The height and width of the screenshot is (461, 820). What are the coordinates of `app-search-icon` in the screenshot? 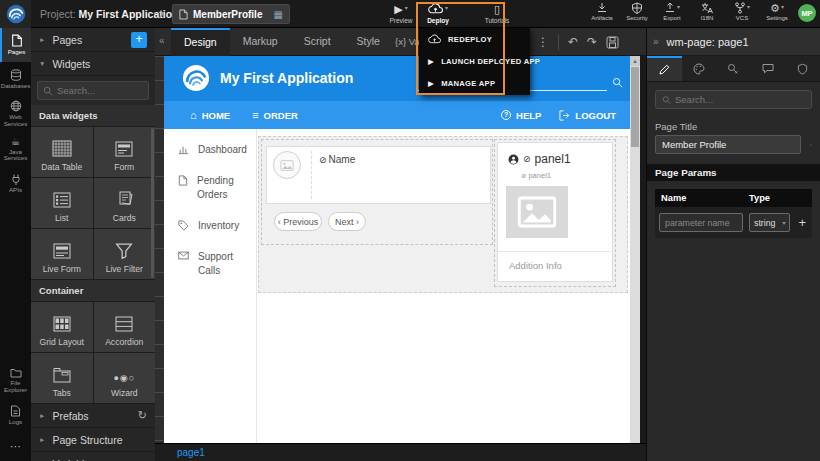 It's located at (618, 82).